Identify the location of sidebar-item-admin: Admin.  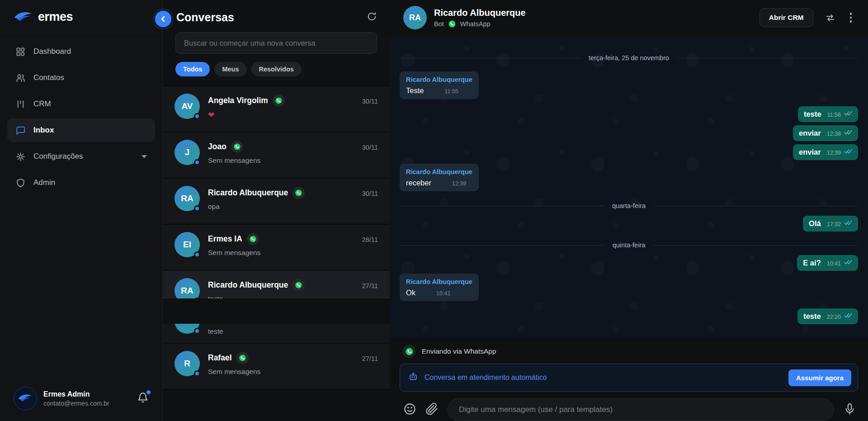
(81, 183).